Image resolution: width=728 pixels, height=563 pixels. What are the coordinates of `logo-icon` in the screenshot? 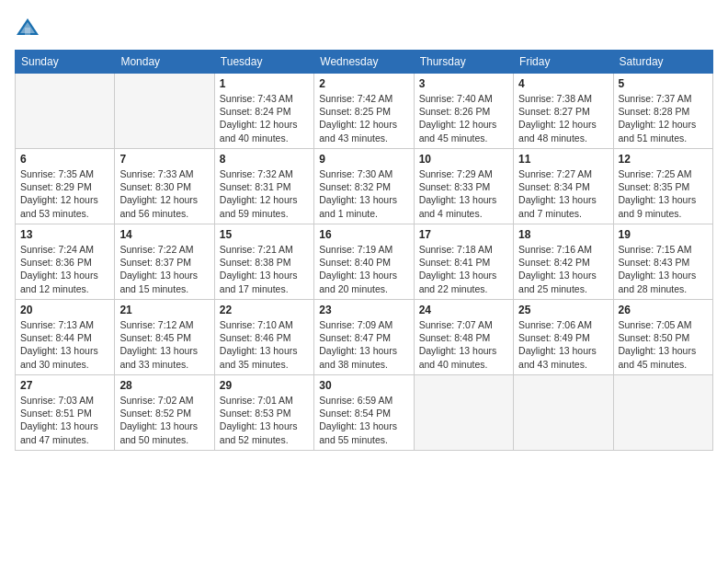 It's located at (28, 28).